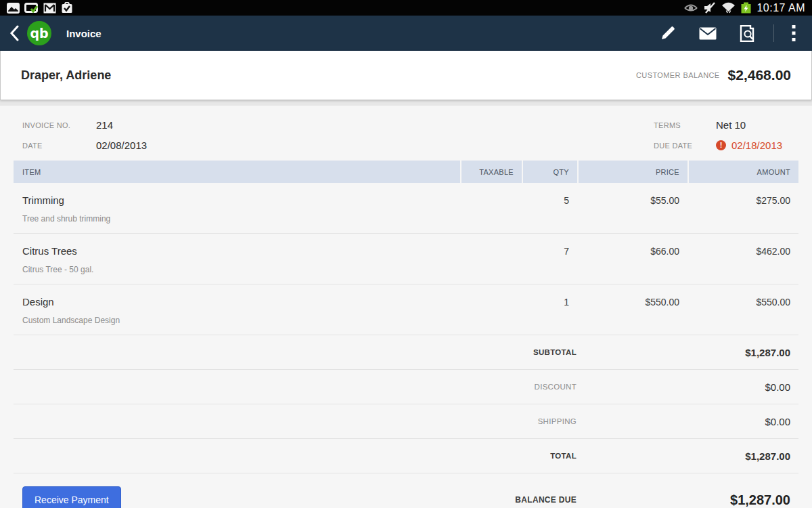  What do you see at coordinates (39, 33) in the screenshot?
I see `quickbooks-logo: qb` at bounding box center [39, 33].